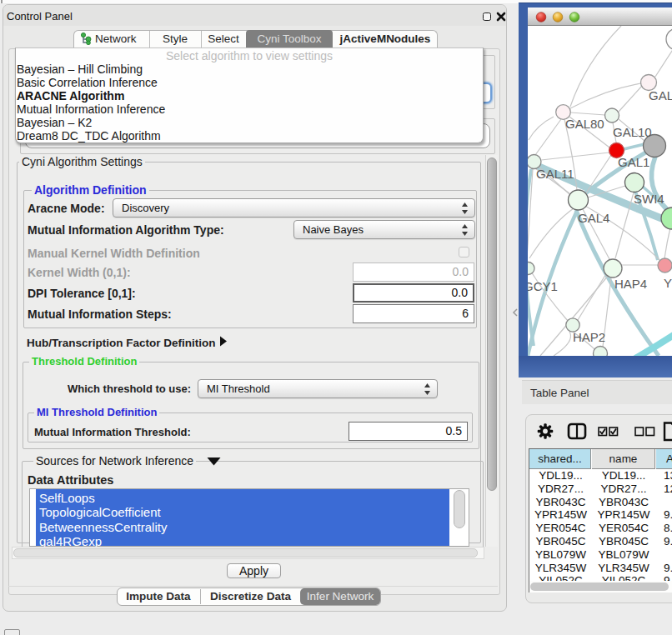  What do you see at coordinates (660, 95) in the screenshot?
I see `svg-text: GAL` at bounding box center [660, 95].